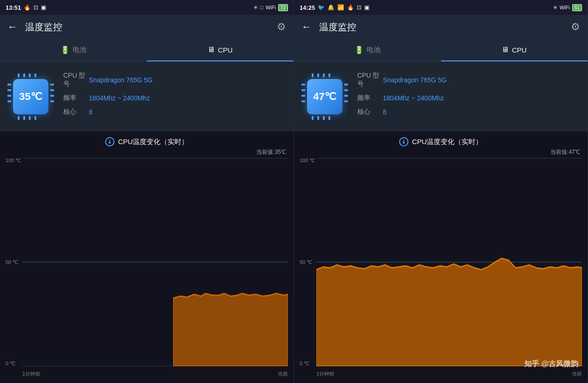 Image resolution: width=588 pixels, height=383 pixels. I want to click on back-button-2: ←, so click(307, 27).